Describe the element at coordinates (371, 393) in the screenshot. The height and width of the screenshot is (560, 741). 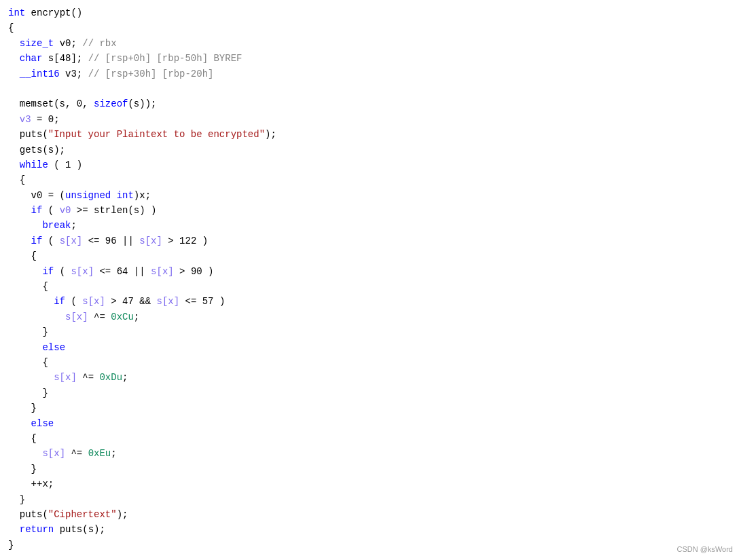
I see `code-line-26: }` at that location.